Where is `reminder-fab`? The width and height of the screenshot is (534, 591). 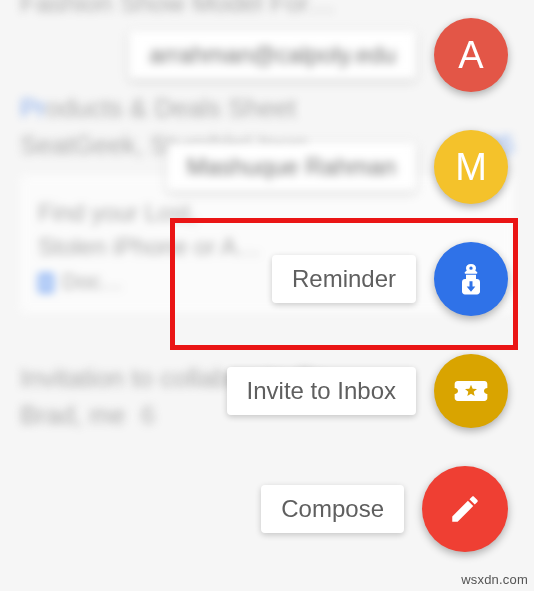 reminder-fab is located at coordinates (471, 279).